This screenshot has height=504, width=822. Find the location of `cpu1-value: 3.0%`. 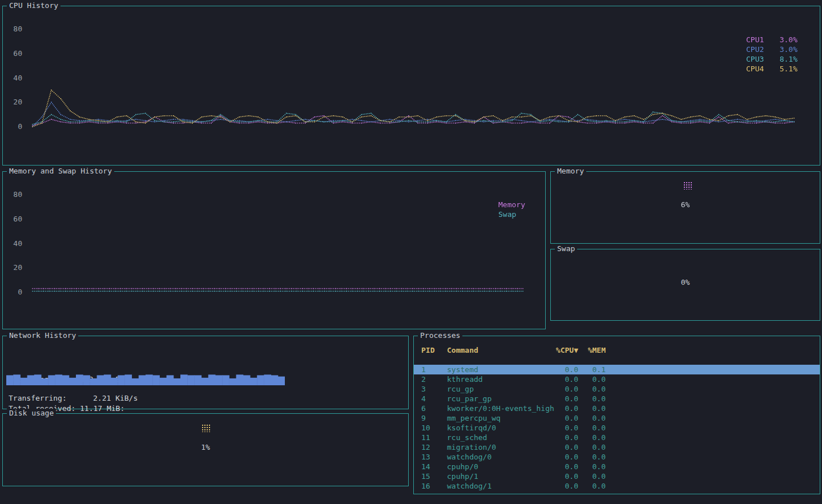

cpu1-value: 3.0% is located at coordinates (789, 40).